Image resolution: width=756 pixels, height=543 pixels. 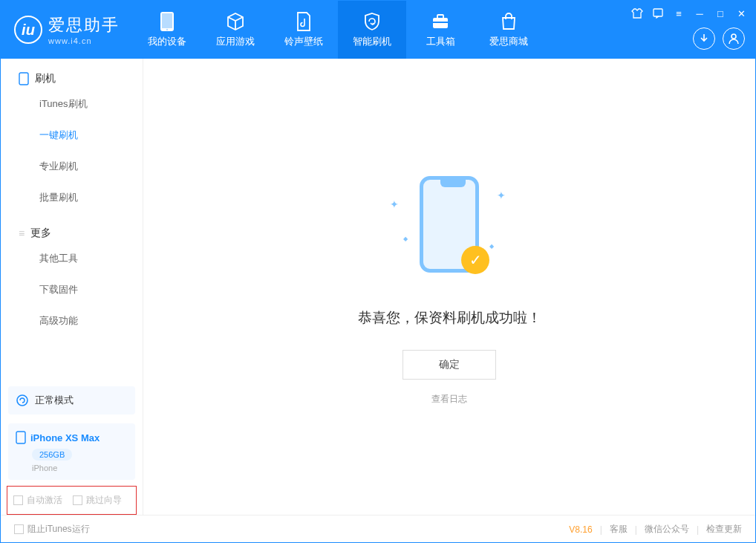 I want to click on sidebar-item-other-tools: 其他工具, so click(x=71, y=259).